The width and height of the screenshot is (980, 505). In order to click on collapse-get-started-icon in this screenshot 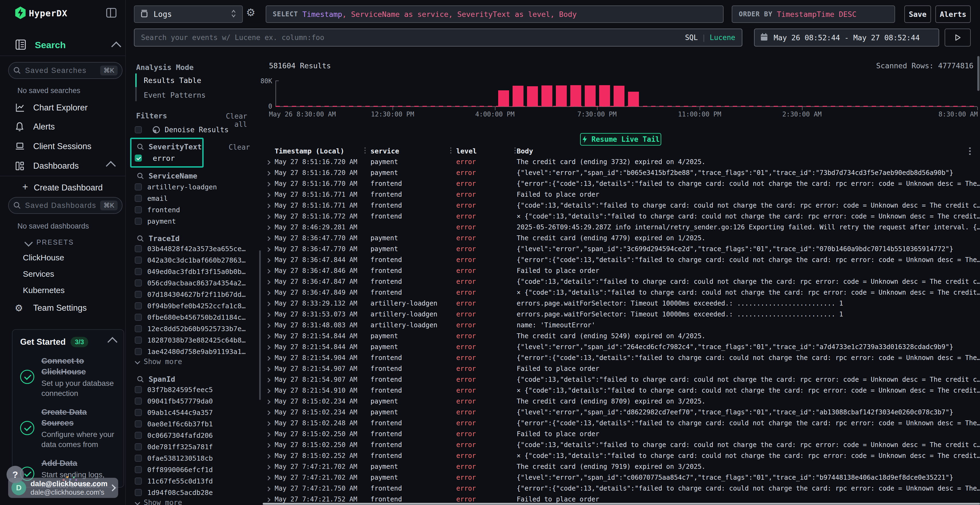, I will do `click(113, 342)`.